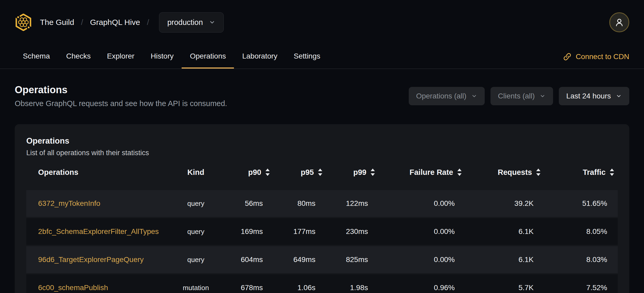 The width and height of the screenshot is (644, 293). What do you see at coordinates (322, 203) in the screenshot?
I see `table-row: 6372_myTokenInfo query 56ms 80ms 122ms 0…` at bounding box center [322, 203].